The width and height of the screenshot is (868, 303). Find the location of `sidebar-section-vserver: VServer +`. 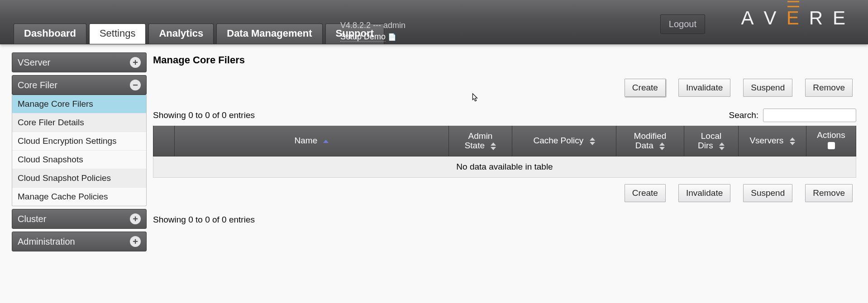

sidebar-section-vserver: VServer + is located at coordinates (79, 62).